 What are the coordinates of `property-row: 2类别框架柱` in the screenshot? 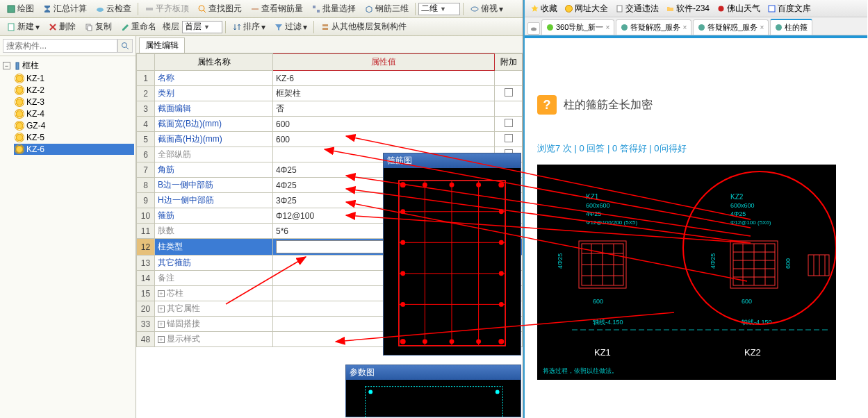 It's located at (329, 94).